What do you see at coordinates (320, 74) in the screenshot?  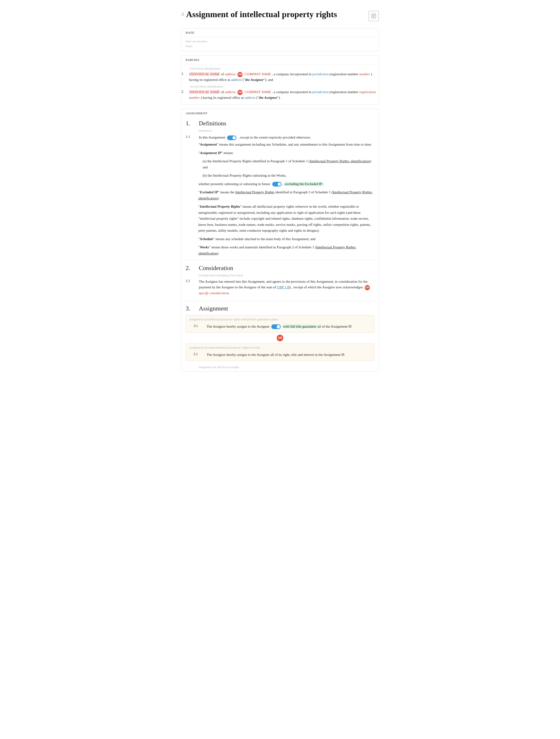 I see `party1-jurisdiction: jurisdiction` at bounding box center [320, 74].